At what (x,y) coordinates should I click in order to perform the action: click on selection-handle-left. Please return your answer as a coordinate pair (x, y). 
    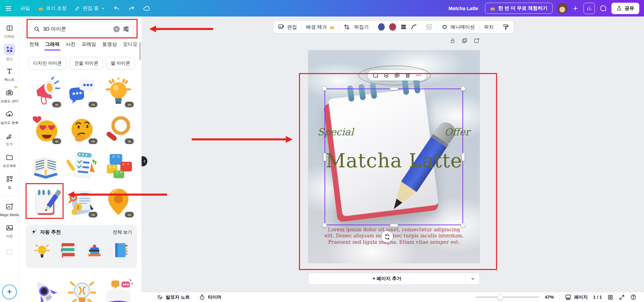
    Looking at the image, I should click on (325, 157).